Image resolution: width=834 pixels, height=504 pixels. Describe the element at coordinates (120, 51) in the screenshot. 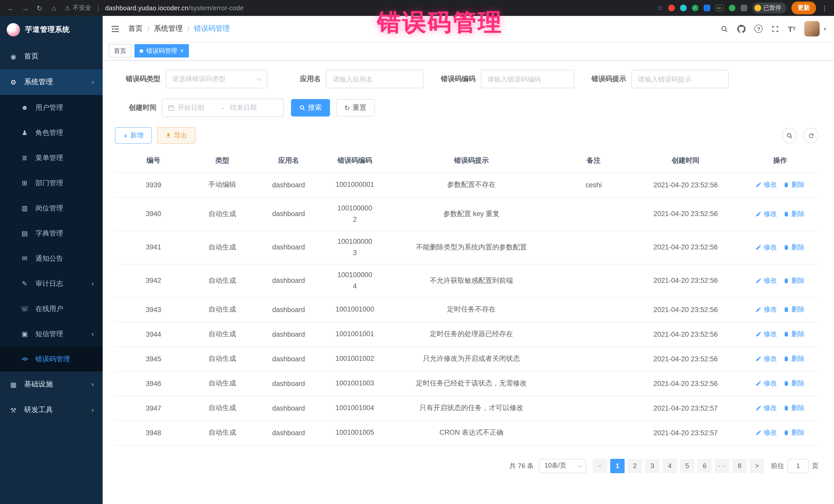

I see `tab-0: 首页` at that location.